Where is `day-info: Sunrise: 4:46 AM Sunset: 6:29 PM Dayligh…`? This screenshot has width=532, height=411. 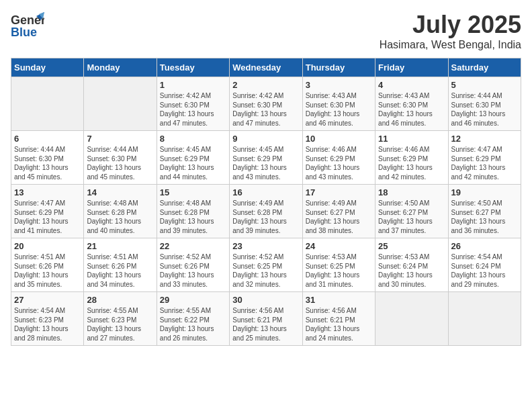
day-info: Sunrise: 4:46 AM Sunset: 6:29 PM Dayligh… is located at coordinates (339, 163).